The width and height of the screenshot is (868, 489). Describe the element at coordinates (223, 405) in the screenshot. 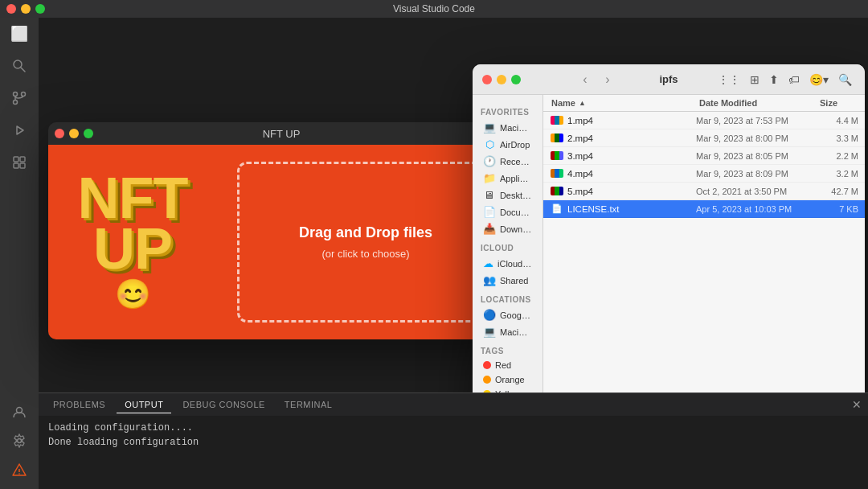

I see `panel-tab-debug-console: DEBUG CONSOLE` at that location.